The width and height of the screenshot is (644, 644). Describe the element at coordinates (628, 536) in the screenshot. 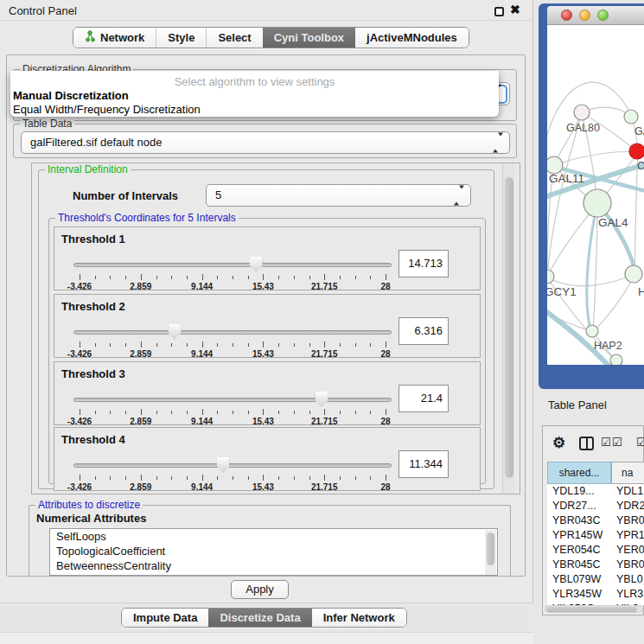

I see `table-cell-name: YPR1` at that location.